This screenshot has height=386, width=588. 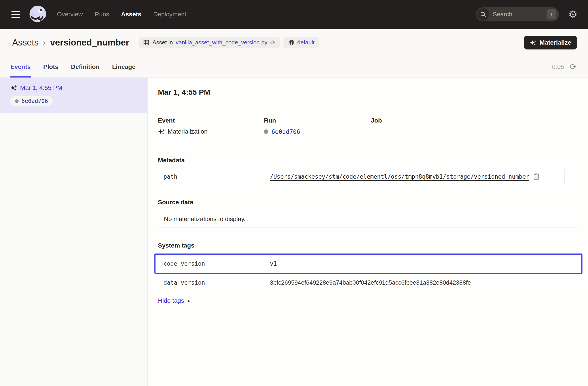 What do you see at coordinates (317, 121) in the screenshot?
I see `run-label: Run` at bounding box center [317, 121].